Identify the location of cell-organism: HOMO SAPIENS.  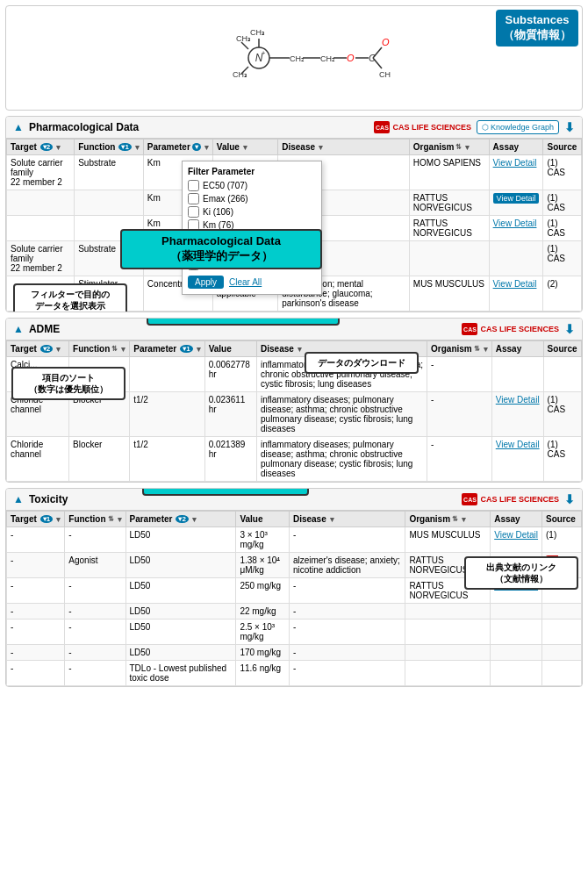
(449, 173).